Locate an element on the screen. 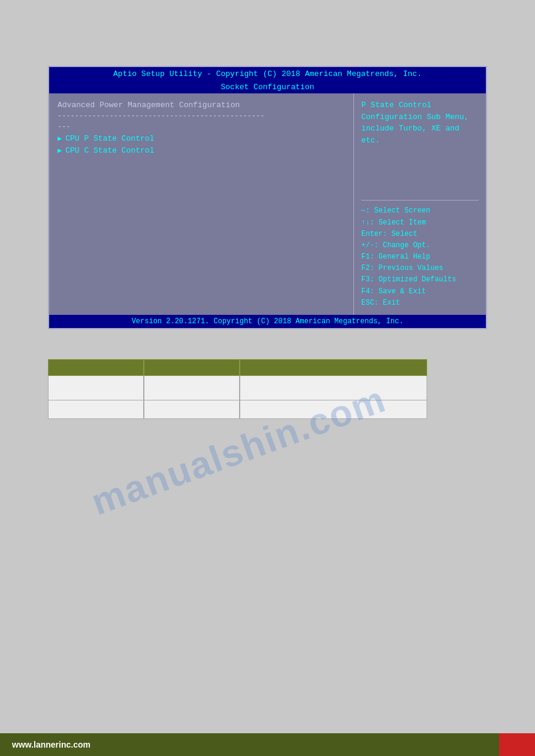  key-f3: F3: Optimized Defaults is located at coordinates (420, 280).